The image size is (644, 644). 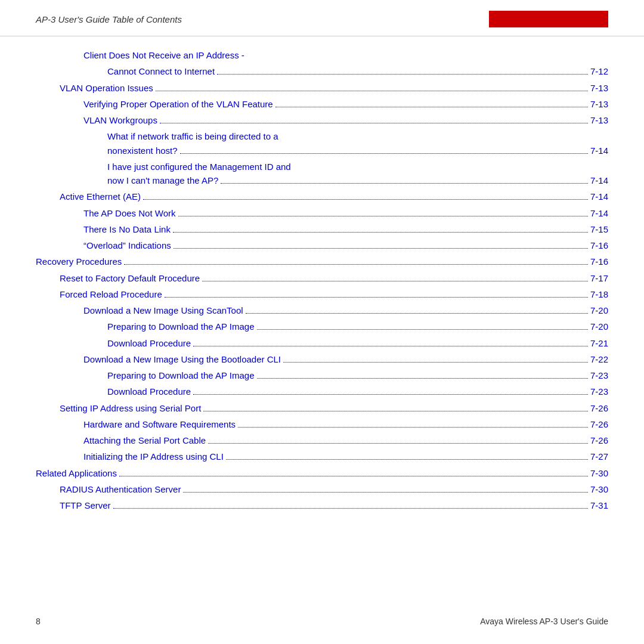 I want to click on toc-entry-entry17: Download Procedure7-21, so click(x=322, y=343).